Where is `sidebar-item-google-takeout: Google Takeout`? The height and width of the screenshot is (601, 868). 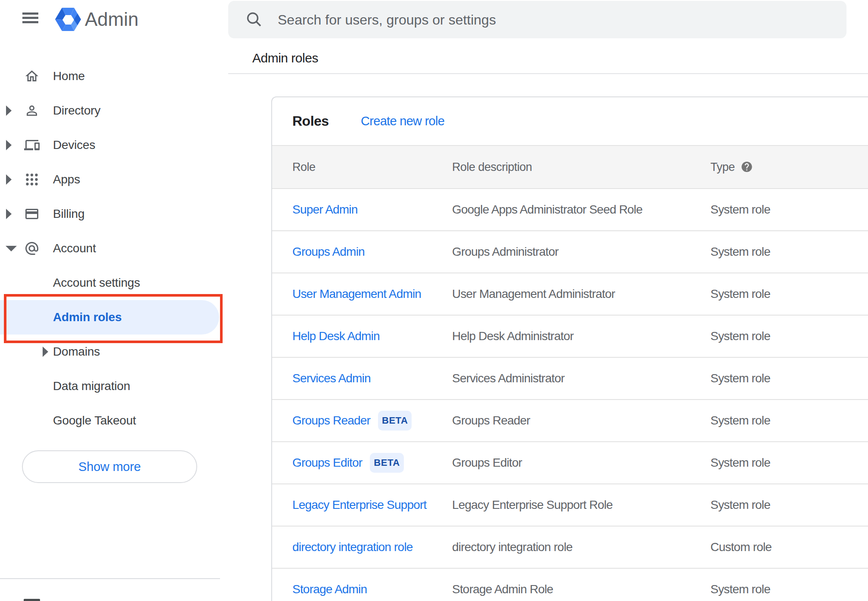
sidebar-item-google-takeout: Google Takeout is located at coordinates (111, 421).